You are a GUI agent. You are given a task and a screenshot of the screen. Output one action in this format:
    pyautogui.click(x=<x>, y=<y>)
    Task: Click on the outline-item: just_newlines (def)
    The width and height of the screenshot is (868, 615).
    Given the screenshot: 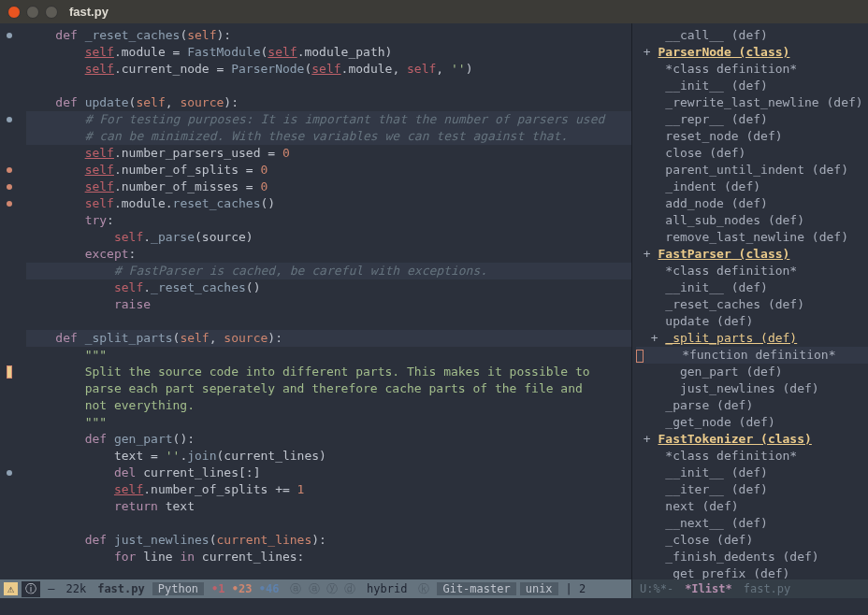 What is the action you would take?
    pyautogui.click(x=752, y=389)
    